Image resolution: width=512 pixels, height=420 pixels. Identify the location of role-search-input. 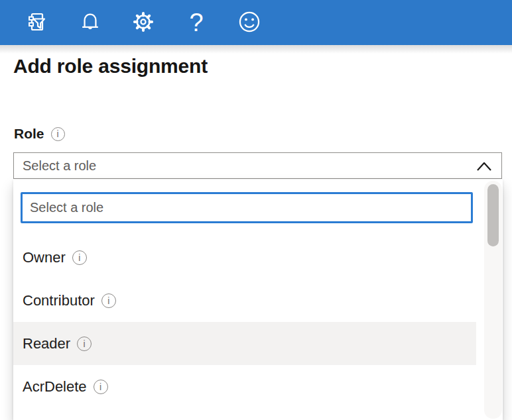
(247, 208).